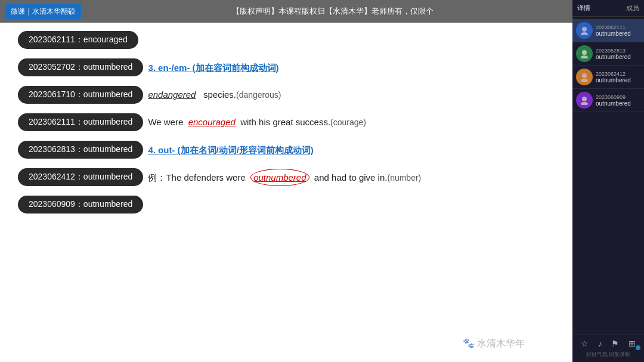  Describe the element at coordinates (638, 348) in the screenshot. I see `blue-dot-indicator` at that location.